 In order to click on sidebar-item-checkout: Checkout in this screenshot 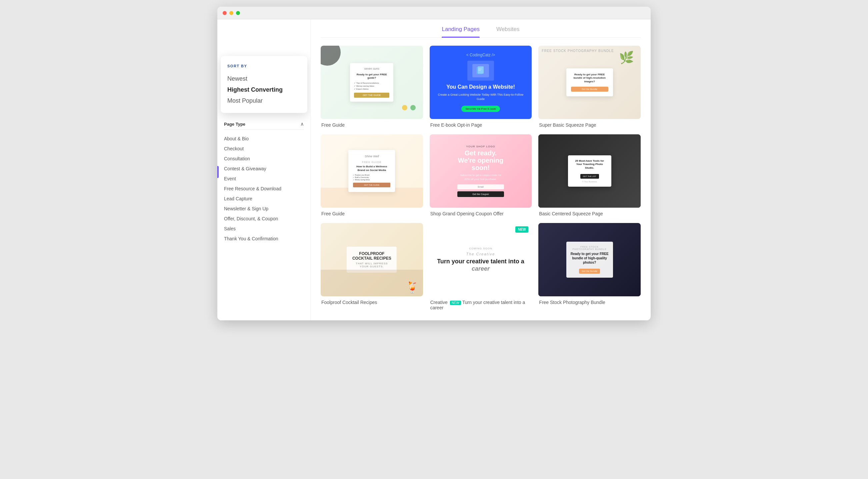, I will do `click(264, 149)`.